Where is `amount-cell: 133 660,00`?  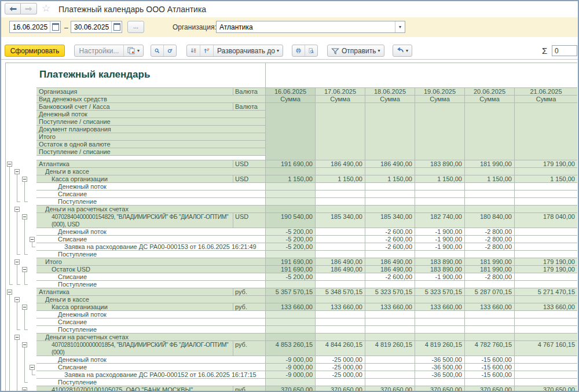 amount-cell: 133 660,00 is located at coordinates (490, 307).